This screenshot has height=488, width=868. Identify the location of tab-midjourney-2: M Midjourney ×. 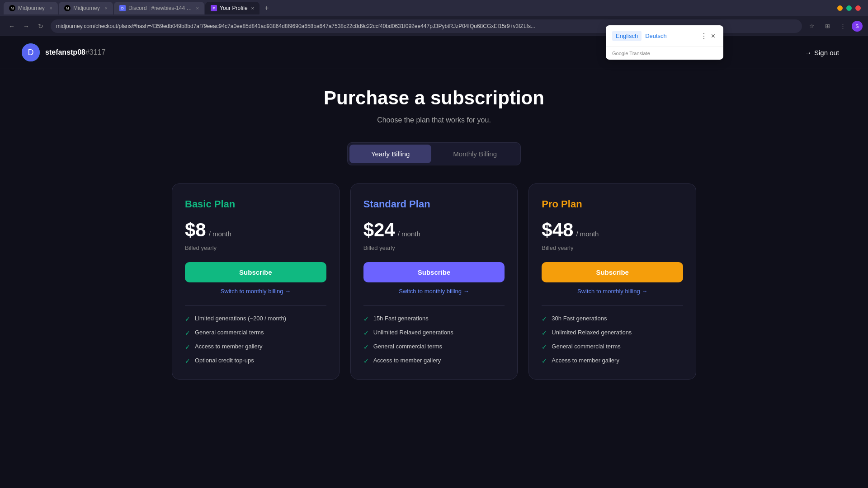
(86, 8).